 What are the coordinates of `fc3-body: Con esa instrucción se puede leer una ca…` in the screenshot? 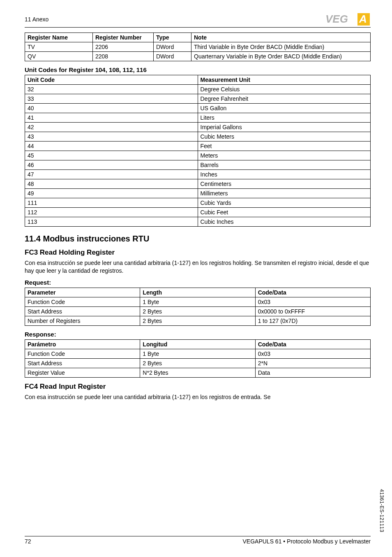 It's located at (198, 267).